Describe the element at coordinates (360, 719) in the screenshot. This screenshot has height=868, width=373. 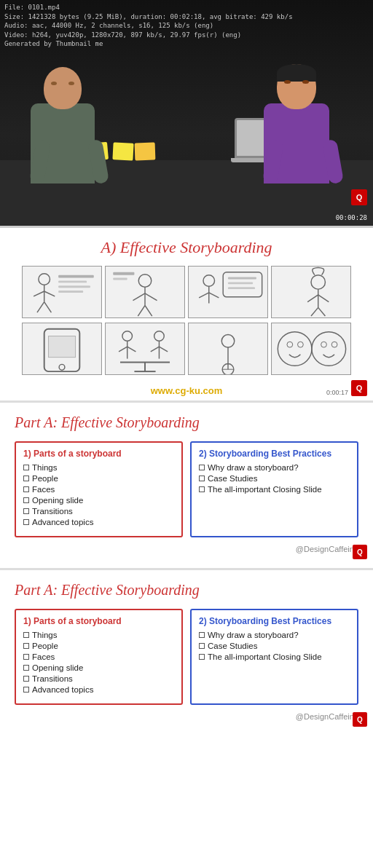
I see `panel-2-watermark: Q` at that location.